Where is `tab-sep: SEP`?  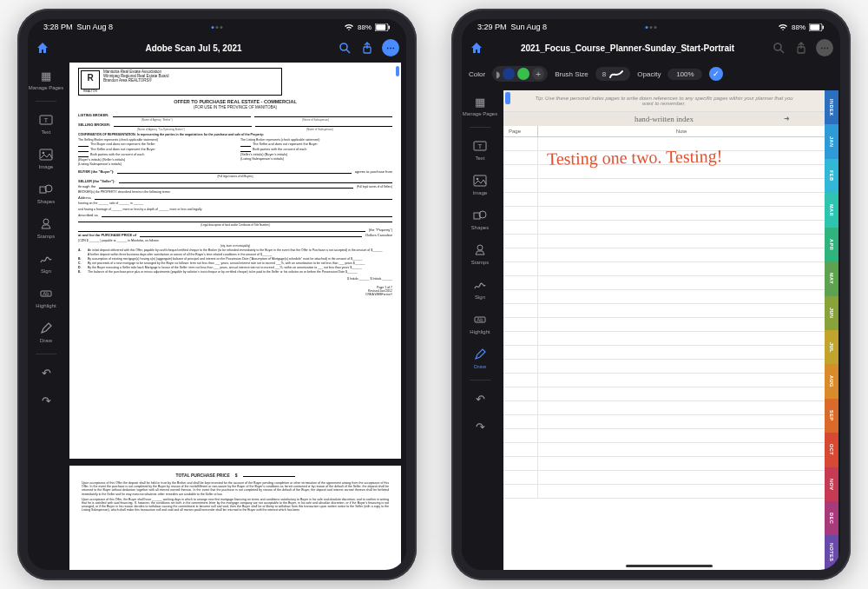
tab-sep: SEP is located at coordinates (832, 415).